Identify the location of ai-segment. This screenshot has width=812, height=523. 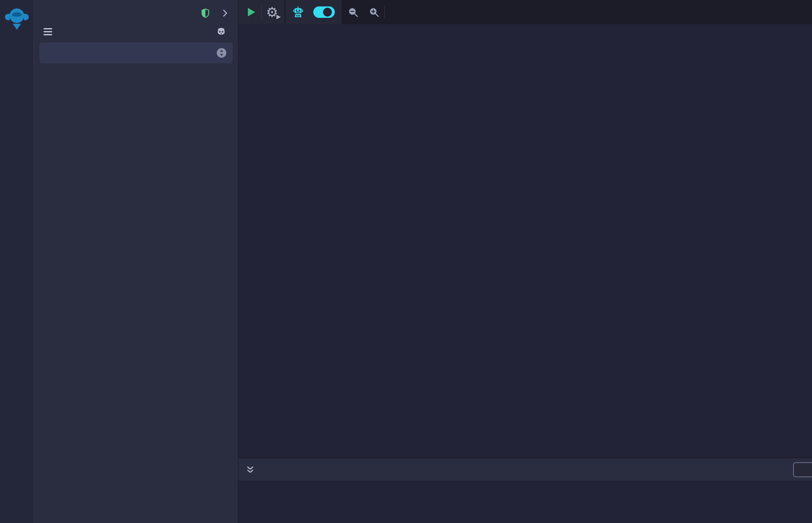
(314, 12).